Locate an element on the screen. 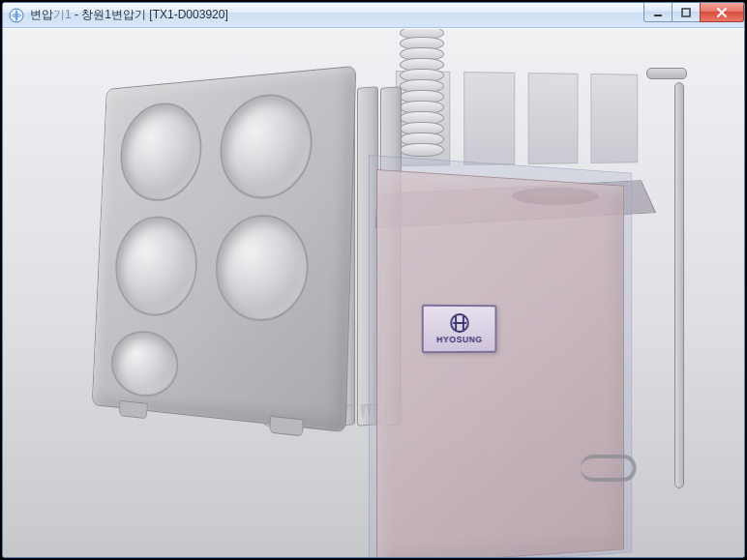 The height and width of the screenshot is (560, 747). brand-label: HYOSUNG is located at coordinates (460, 339).